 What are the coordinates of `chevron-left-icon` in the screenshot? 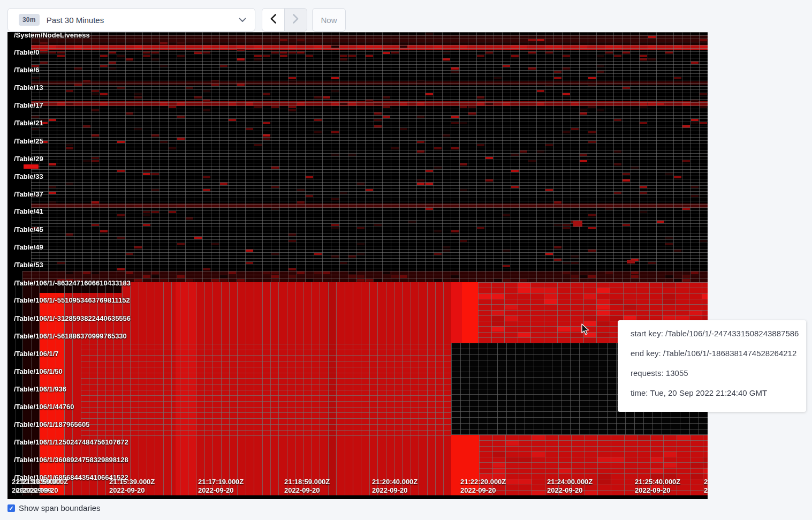 It's located at (273, 20).